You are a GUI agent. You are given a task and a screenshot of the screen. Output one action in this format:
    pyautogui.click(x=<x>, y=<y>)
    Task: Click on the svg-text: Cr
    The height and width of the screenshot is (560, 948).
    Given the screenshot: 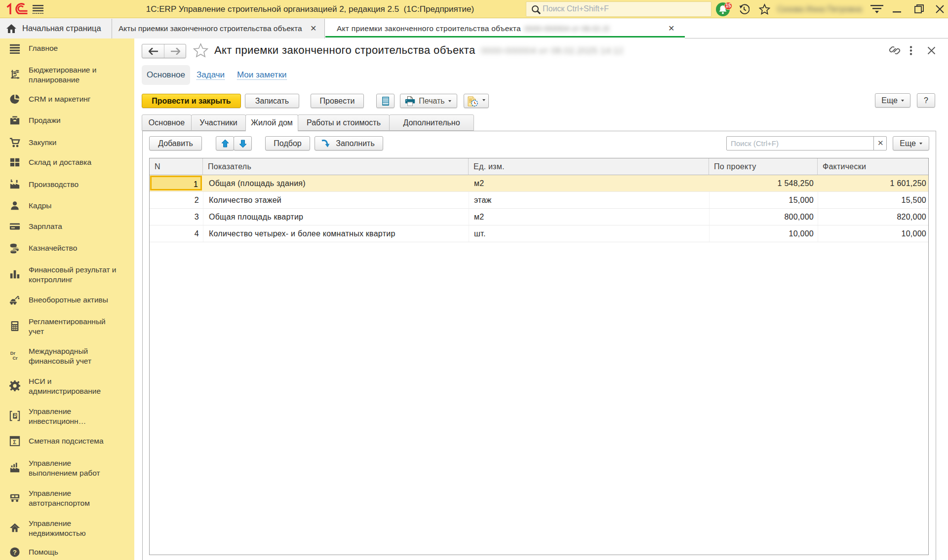 What is the action you would take?
    pyautogui.click(x=15, y=358)
    